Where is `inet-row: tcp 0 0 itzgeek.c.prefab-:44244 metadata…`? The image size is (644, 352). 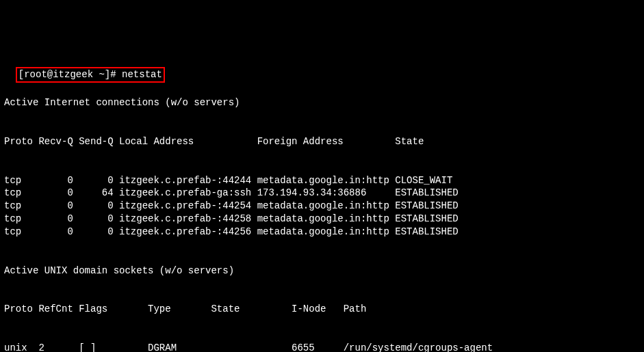
inet-row: tcp 0 0 itzgeek.c.prefab-:44244 metadata… is located at coordinates (322, 180).